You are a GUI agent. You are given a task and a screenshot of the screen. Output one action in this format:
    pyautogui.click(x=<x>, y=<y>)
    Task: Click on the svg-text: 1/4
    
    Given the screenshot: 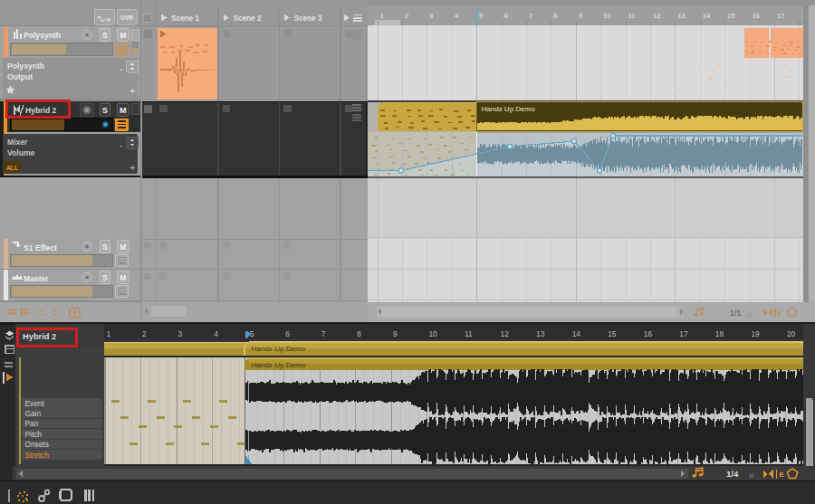 What is the action you would take?
    pyautogui.click(x=733, y=474)
    